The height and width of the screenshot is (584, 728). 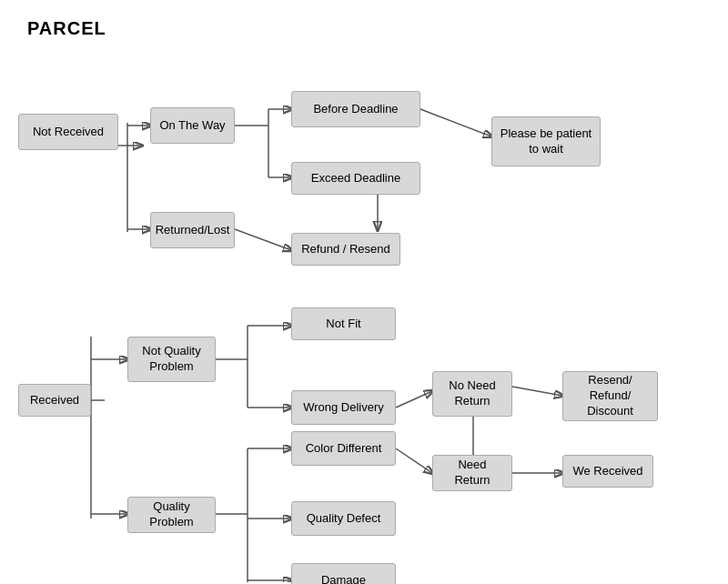 What do you see at coordinates (344, 408) in the screenshot?
I see `wrong-delivery-node: Wrong Delivery` at bounding box center [344, 408].